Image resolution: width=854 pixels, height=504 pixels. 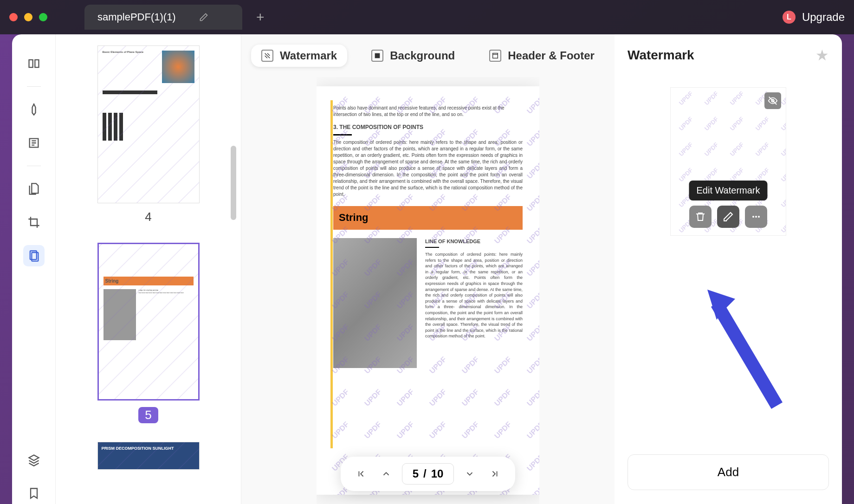 What do you see at coordinates (361, 474) in the screenshot?
I see `first-page-button` at bounding box center [361, 474].